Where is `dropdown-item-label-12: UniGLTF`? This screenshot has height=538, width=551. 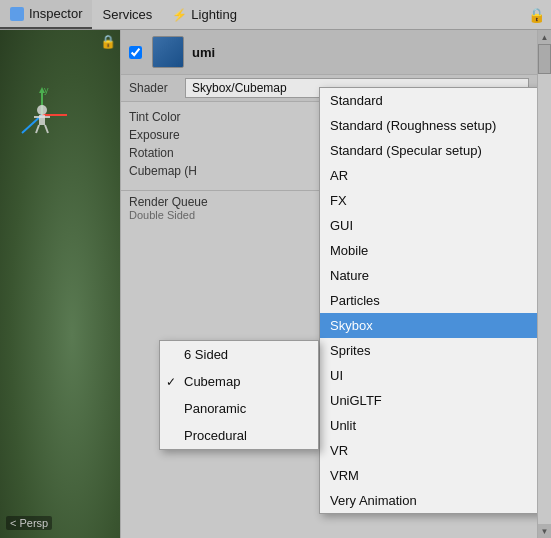
dropdown-item-label-12: UniGLTF is located at coordinates (356, 400).